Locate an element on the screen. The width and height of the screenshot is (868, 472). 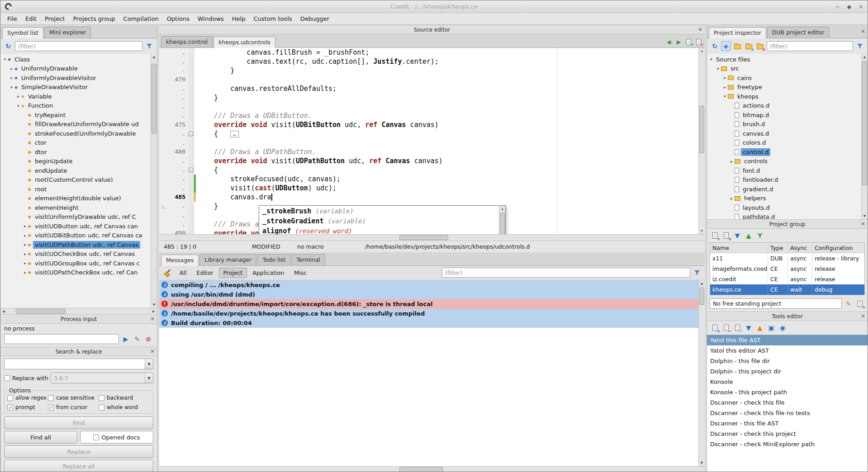
tab-kheops-udcontrols: kheops.udcontrols is located at coordinates (244, 42).